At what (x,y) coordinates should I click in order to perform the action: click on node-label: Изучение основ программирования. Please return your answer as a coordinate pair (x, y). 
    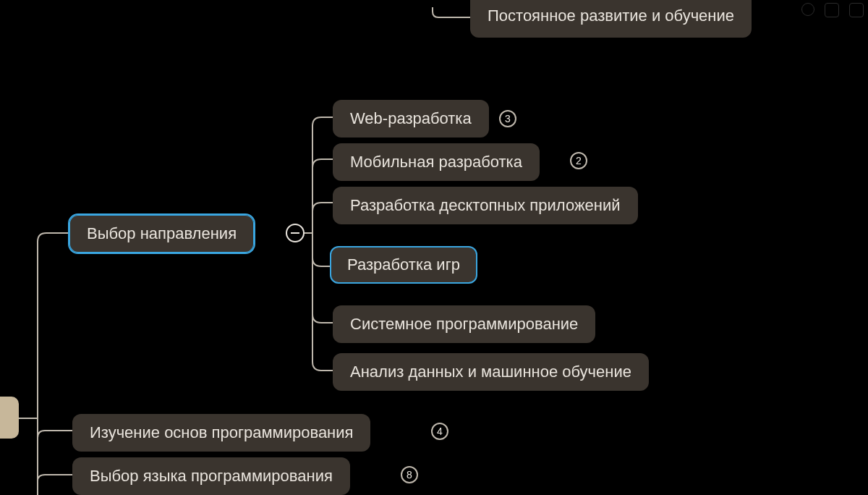
    Looking at the image, I should click on (221, 433).